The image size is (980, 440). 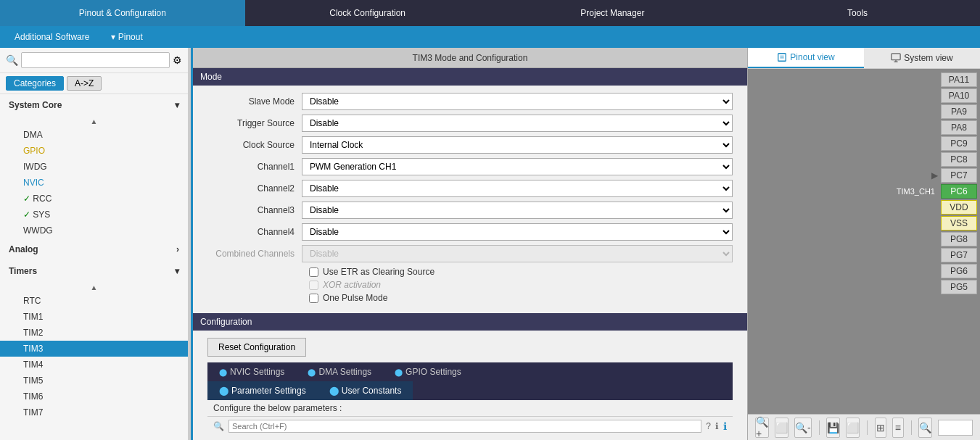 What do you see at coordinates (803, 428) in the screenshot?
I see `zoom-out-button: 🔍-` at bounding box center [803, 428].